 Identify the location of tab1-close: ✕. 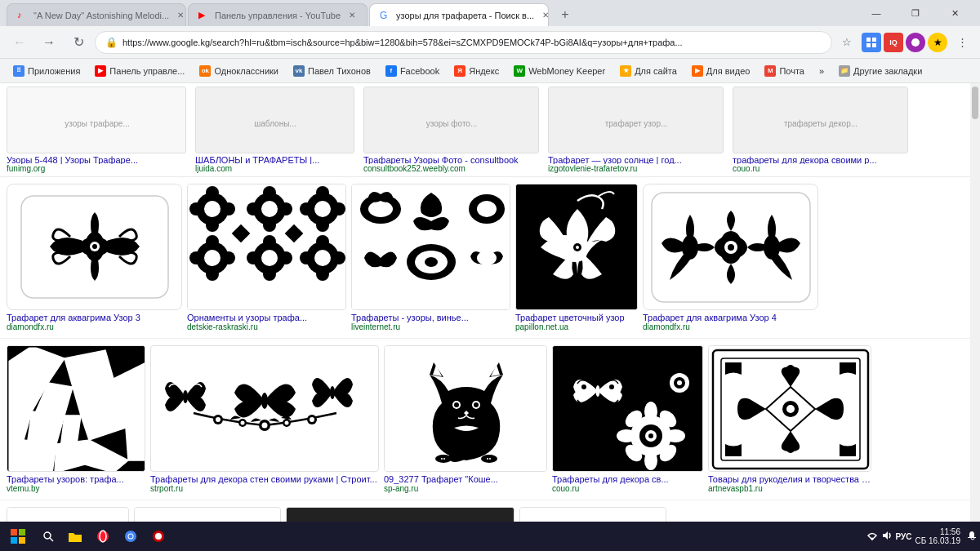
(180, 16).